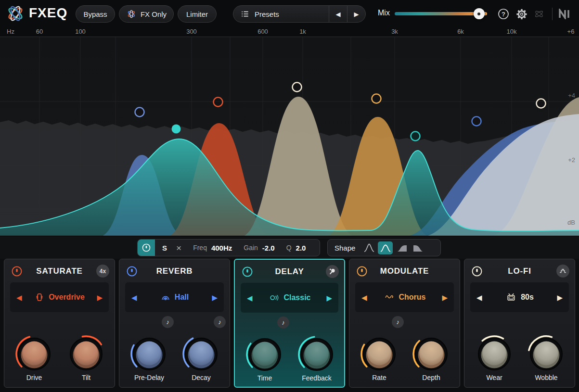 This screenshot has width=579, height=392. I want to click on eq-node-modulate, so click(376, 99).